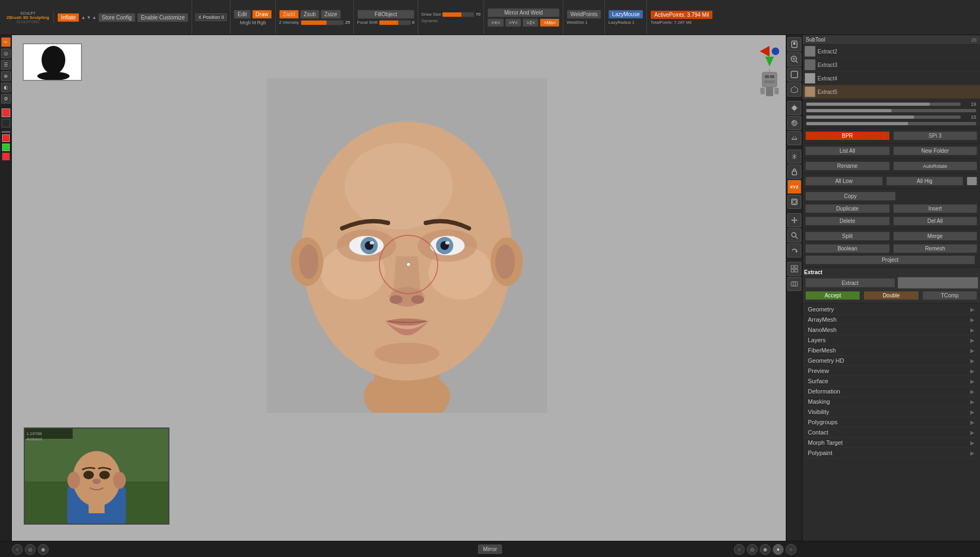 This screenshot has height=557, width=980. What do you see at coordinates (847, 208) in the screenshot?
I see `duplicate-button: Duplicate` at bounding box center [847, 208].